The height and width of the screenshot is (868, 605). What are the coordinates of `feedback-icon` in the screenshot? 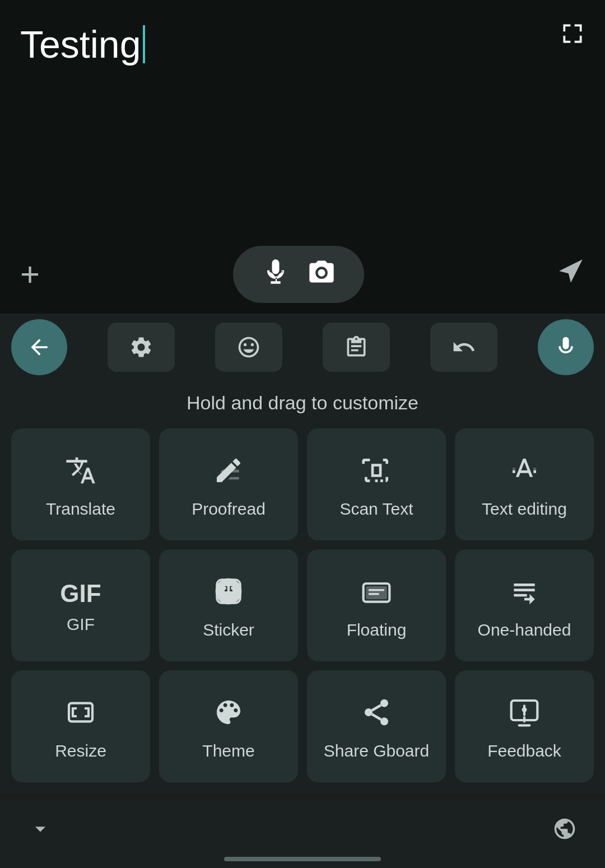 It's located at (524, 715).